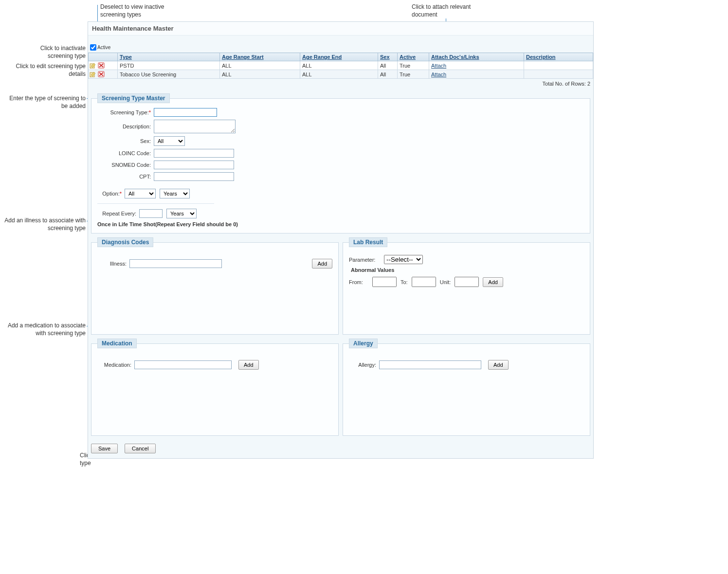 Image resolution: width=728 pixels, height=574 pixels. I want to click on cancel-button: Cancel, so click(140, 448).